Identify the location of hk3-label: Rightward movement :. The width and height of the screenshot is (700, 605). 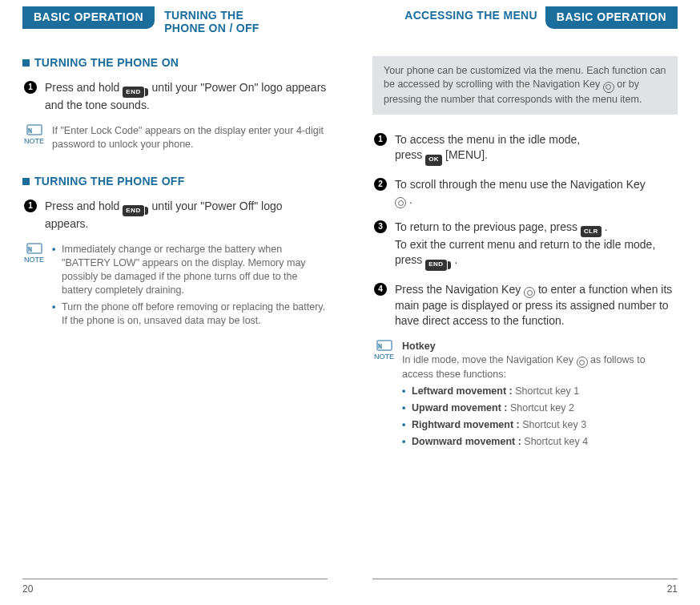
(467, 425).